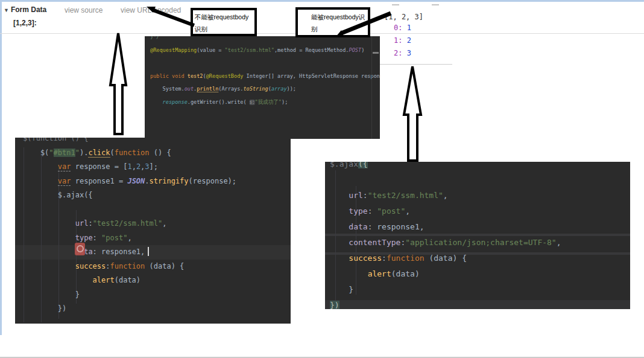 Image resolution: width=644 pixels, height=358 pixels. I want to click on json-entry-value: 1, so click(409, 28).